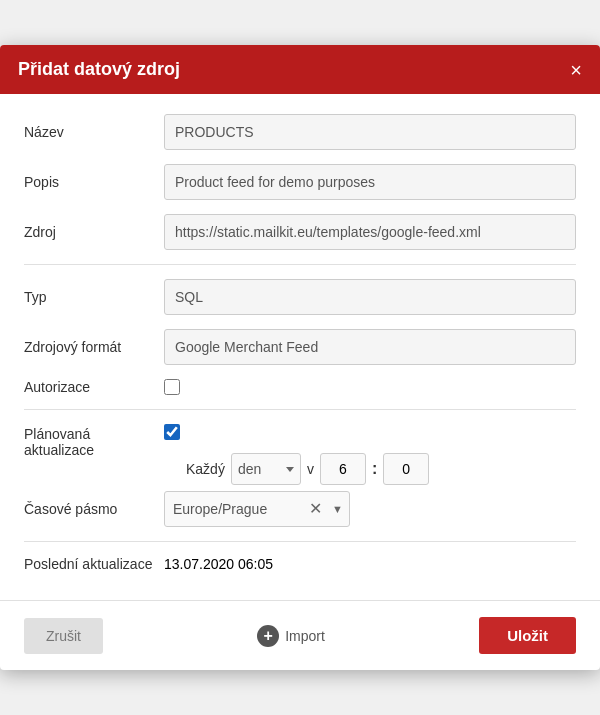 The width and height of the screenshot is (600, 715). What do you see at coordinates (94, 564) in the screenshot?
I see `posledni-aktualizace-label: Poslední aktualizace` at bounding box center [94, 564].